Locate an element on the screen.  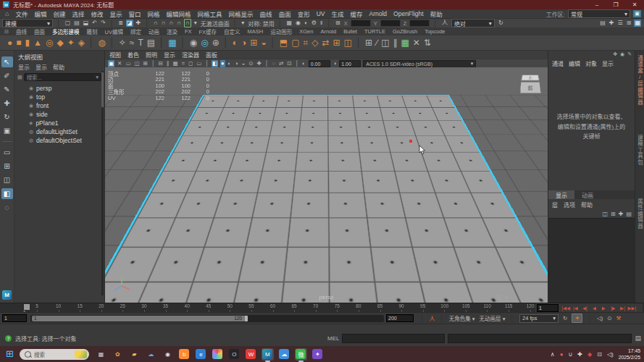
taskbar-app: W is located at coordinates (251, 355).